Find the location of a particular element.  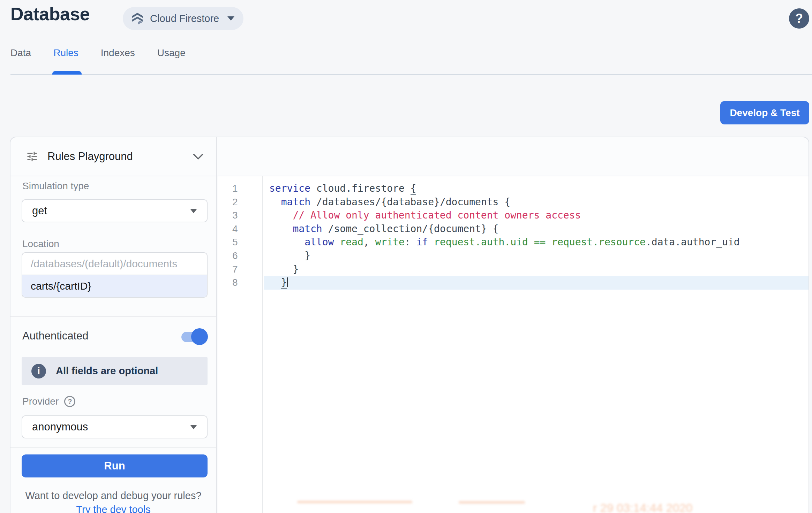

simulation-type-label: Simulation type is located at coordinates (56, 186).